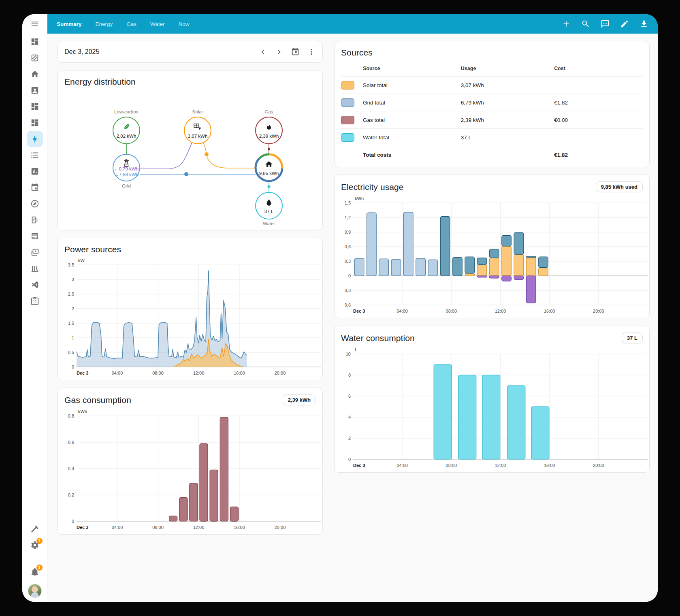  What do you see at coordinates (190, 150) in the screenshot?
I see `energy-distribution-card: Energy distribution` at bounding box center [190, 150].